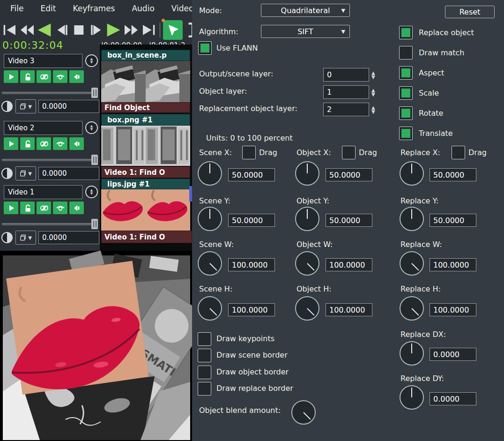 The width and height of the screenshot is (504, 441). I want to click on replace-x-value: 50.0000, so click(453, 175).